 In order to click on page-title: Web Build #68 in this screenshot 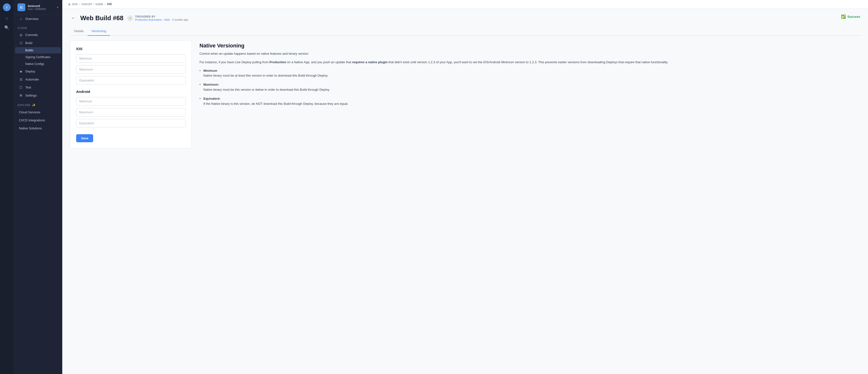, I will do `click(102, 18)`.